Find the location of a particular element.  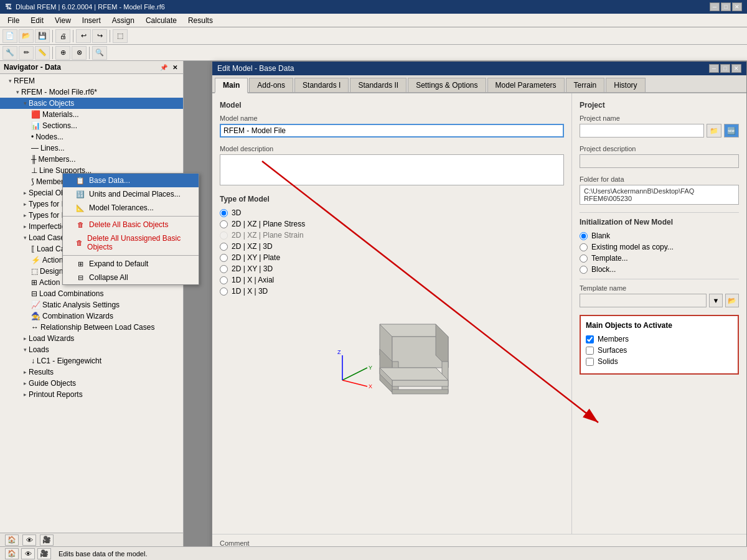

toolbar2-btn3: 📏 is located at coordinates (42, 53).